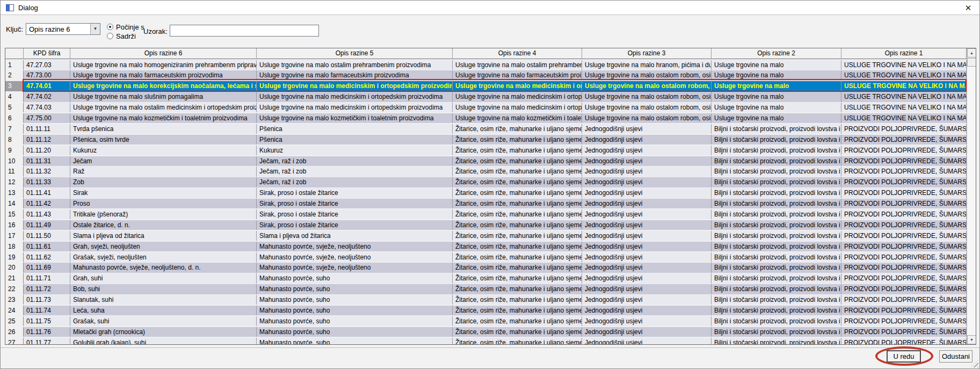 Image resolution: width=980 pixels, height=369 pixels. Describe the element at coordinates (486, 75) in the screenshot. I see `table-row: 247.73.00Usluge trgovine na malo farmace…` at that location.